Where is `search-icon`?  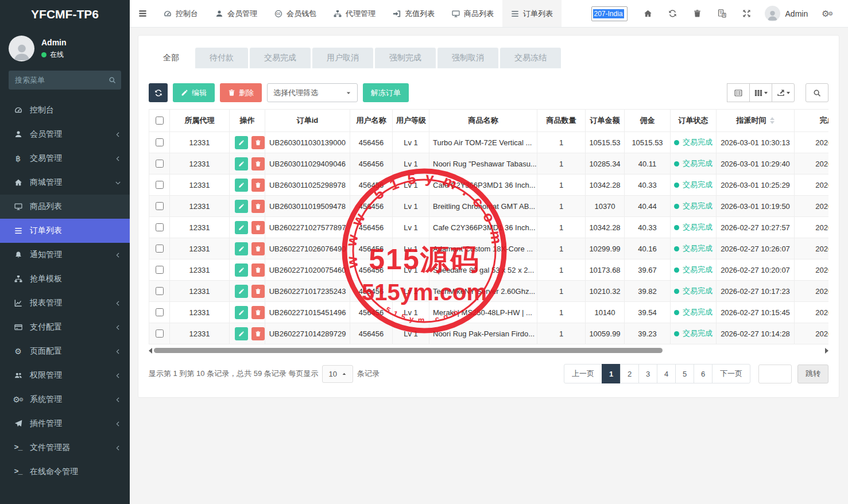 search-icon is located at coordinates (113, 80).